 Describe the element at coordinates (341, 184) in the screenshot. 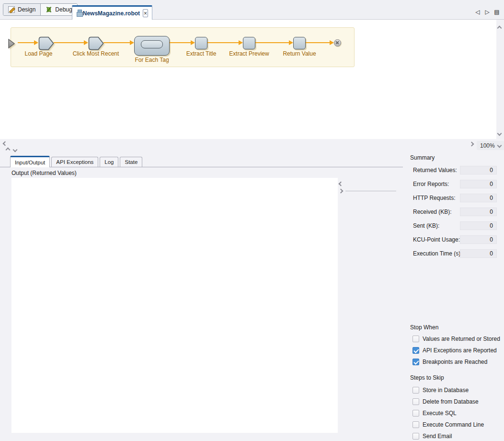

I see `panel-collapse-left-icon` at that location.